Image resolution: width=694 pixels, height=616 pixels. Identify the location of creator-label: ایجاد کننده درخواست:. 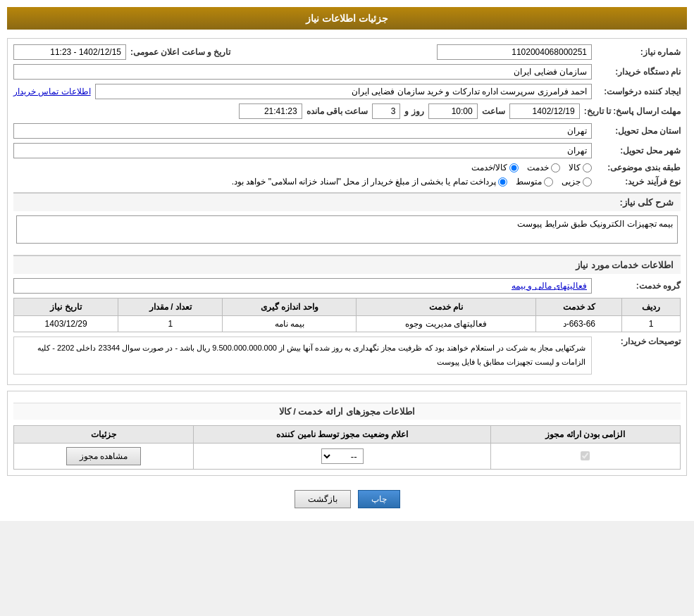
(638, 92).